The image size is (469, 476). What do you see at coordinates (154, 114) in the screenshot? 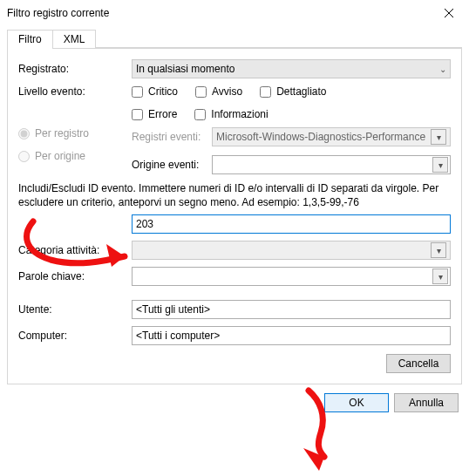
I see `check-errore: Errore` at bounding box center [154, 114].